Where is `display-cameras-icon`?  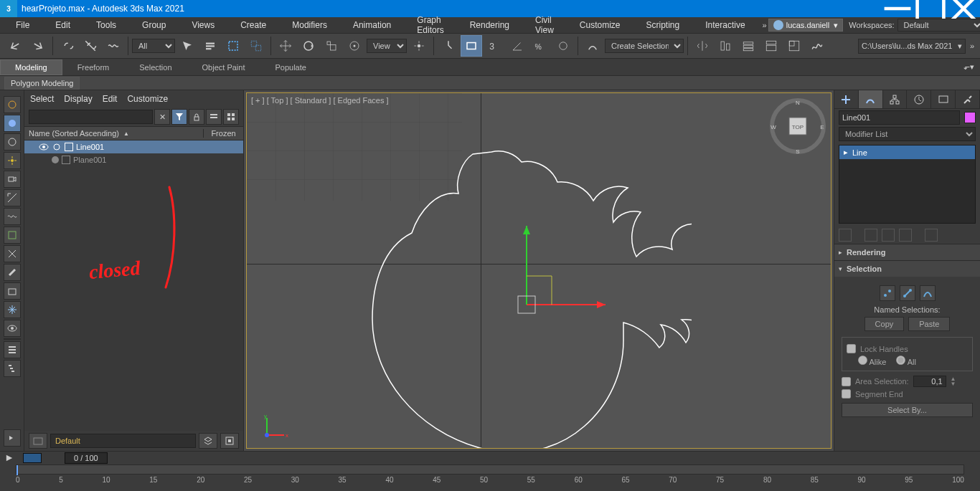 display-cameras-icon is located at coordinates (12, 179).